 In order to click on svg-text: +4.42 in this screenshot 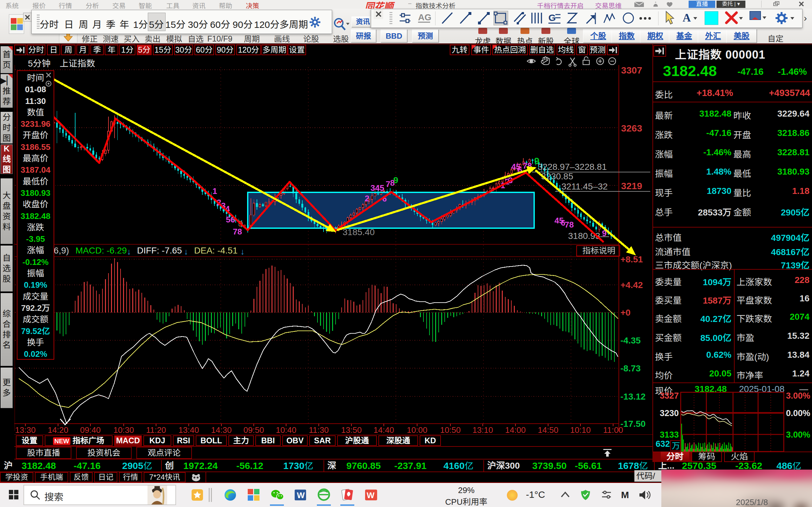, I will do `click(631, 285)`.